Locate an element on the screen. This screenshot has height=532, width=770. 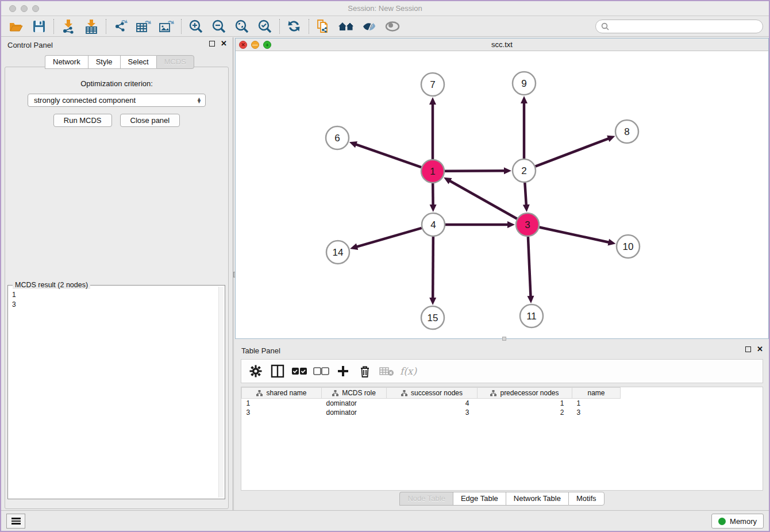
graph-node-label: 4 is located at coordinates (433, 225).